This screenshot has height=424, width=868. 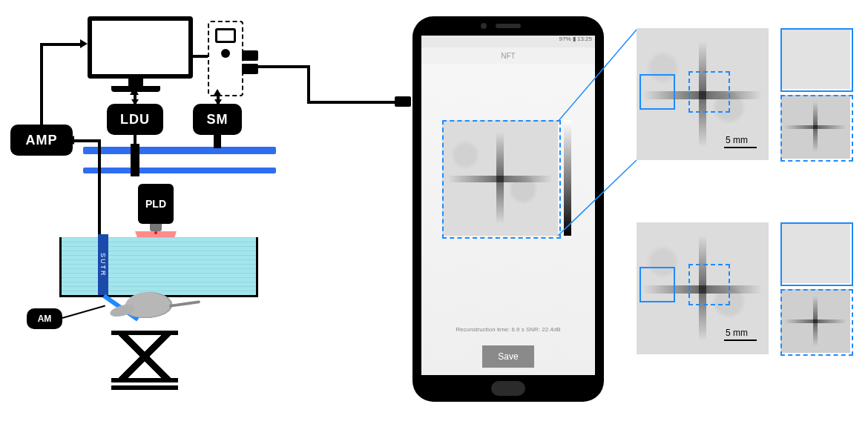 What do you see at coordinates (507, 357) in the screenshot?
I see `save-label: Save` at bounding box center [507, 357].